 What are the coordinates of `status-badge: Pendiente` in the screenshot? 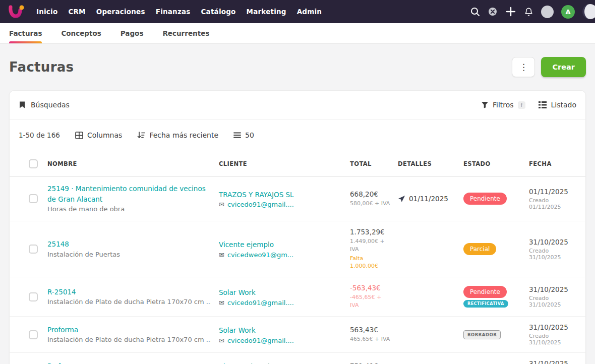 It's located at (485, 292).